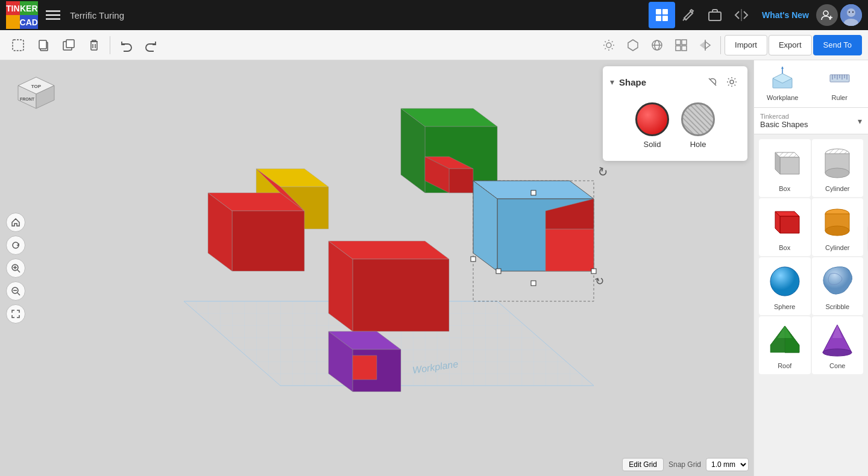  I want to click on shape-options: Solid Hole, so click(675, 125).